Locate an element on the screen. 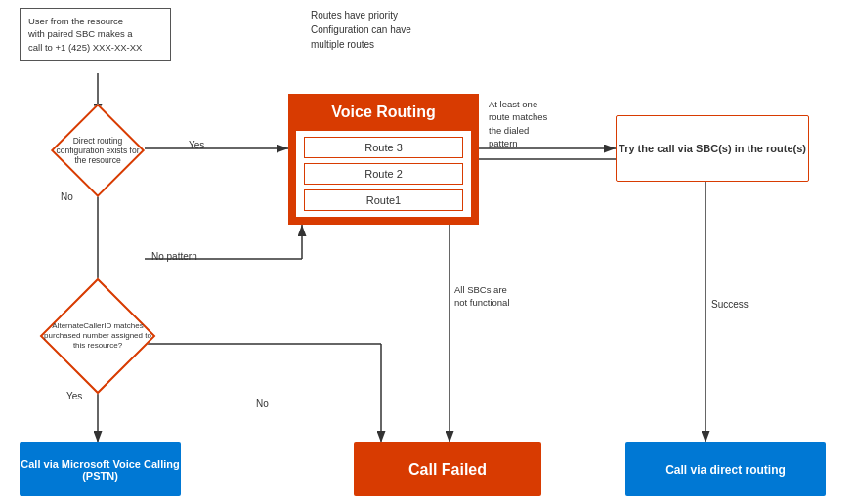  label-no-pattern: No pattern is located at coordinates (174, 256).